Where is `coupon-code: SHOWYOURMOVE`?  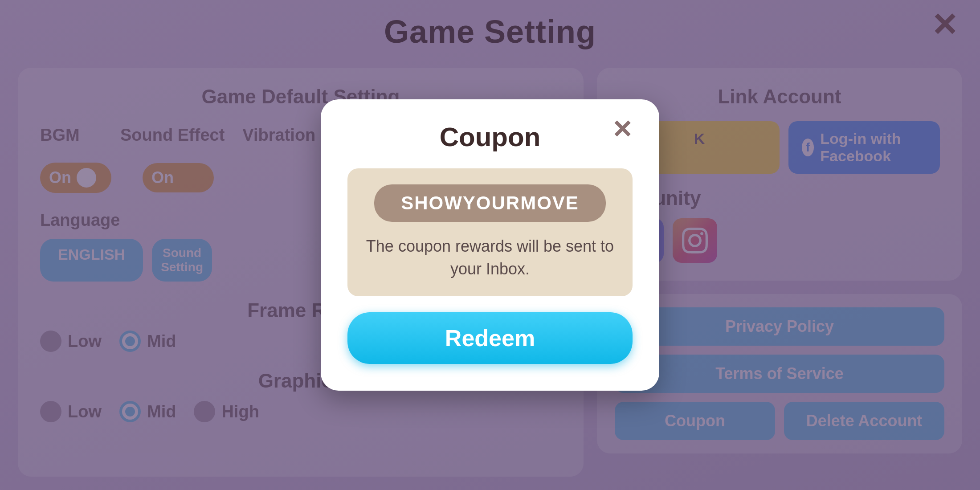
coupon-code: SHOWYOURMOVE is located at coordinates (490, 203).